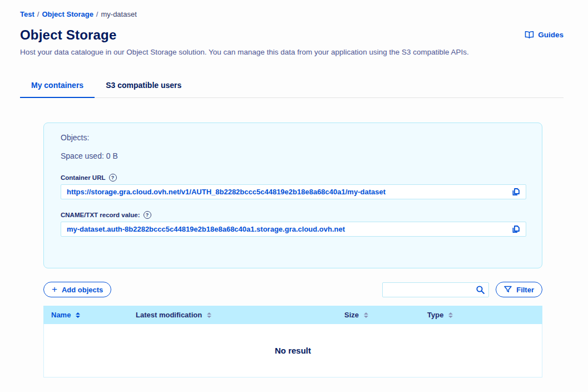 This screenshot has width=588, height=392. I want to click on plus-icon: +, so click(55, 290).